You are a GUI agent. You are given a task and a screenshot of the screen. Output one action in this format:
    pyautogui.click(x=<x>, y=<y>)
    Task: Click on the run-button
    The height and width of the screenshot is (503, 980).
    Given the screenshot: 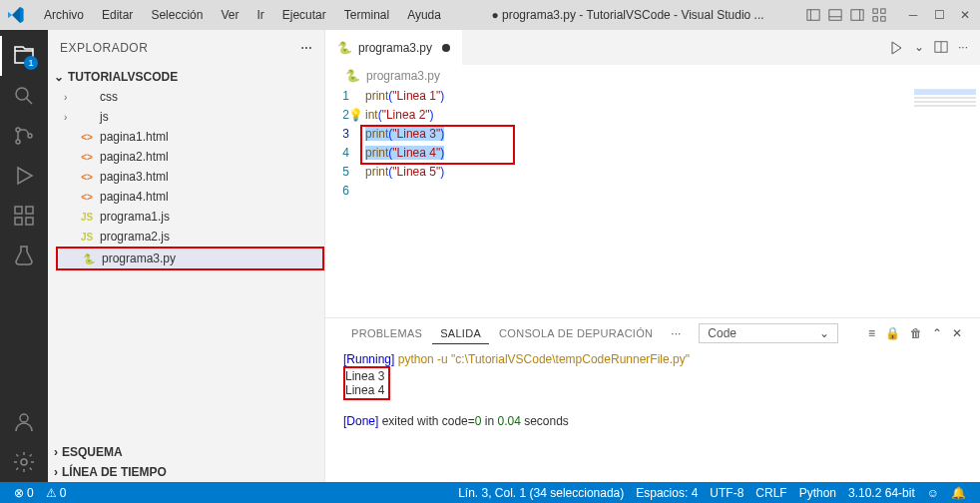 What is the action you would take?
    pyautogui.click(x=896, y=48)
    